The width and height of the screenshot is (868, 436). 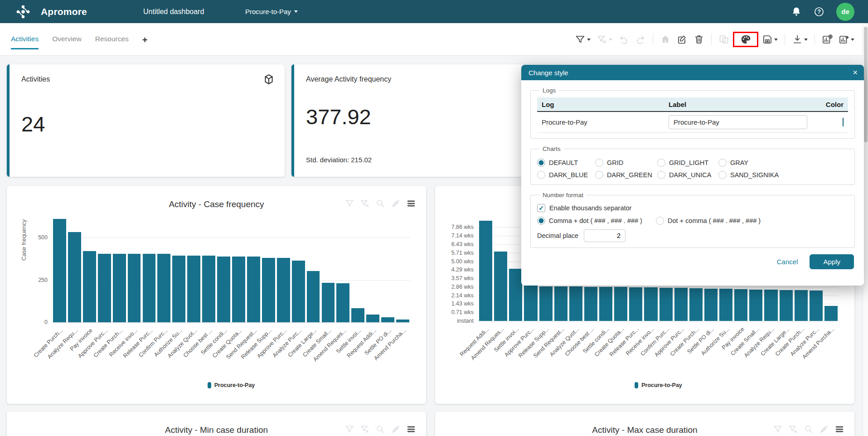 What do you see at coordinates (788, 262) in the screenshot?
I see `cancel-button: Cancel` at bounding box center [788, 262].